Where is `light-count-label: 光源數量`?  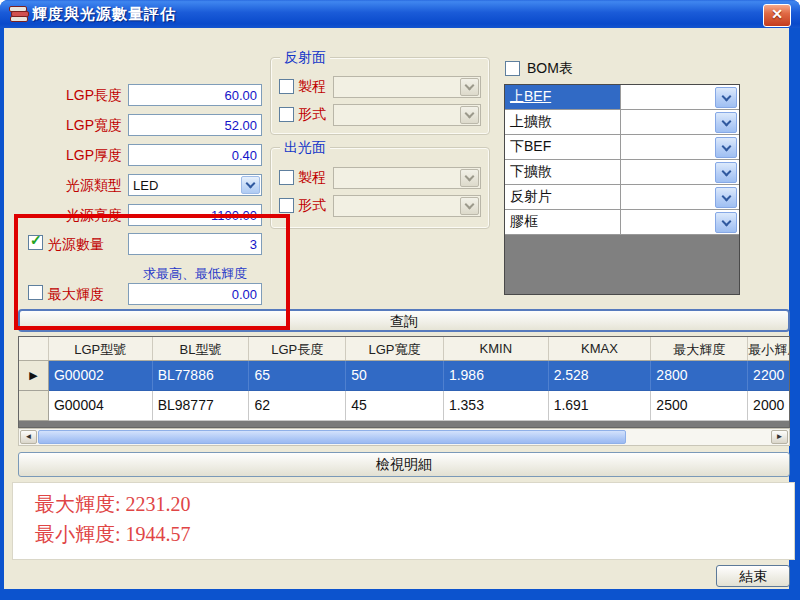 light-count-label: 光源數量 is located at coordinates (93, 245).